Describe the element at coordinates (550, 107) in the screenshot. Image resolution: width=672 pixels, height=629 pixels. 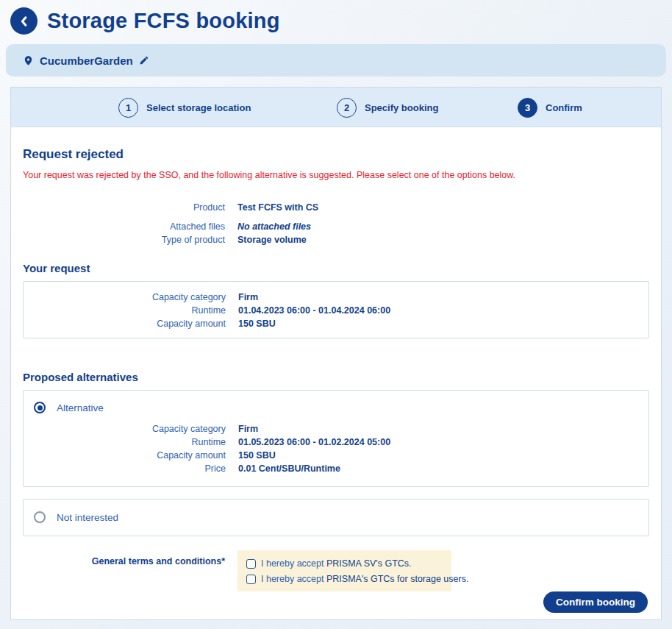
I see `step-confirm: 3 Confirm` at that location.